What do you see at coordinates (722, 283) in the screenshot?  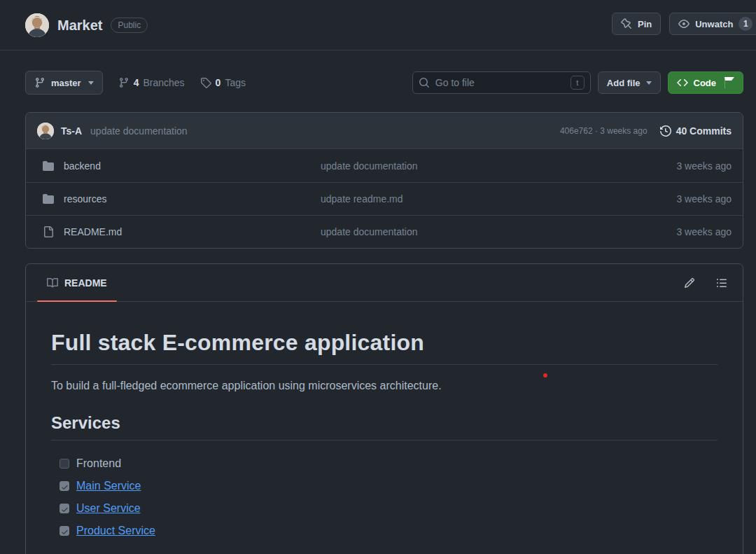 I see `list-unordered-icon` at bounding box center [722, 283].